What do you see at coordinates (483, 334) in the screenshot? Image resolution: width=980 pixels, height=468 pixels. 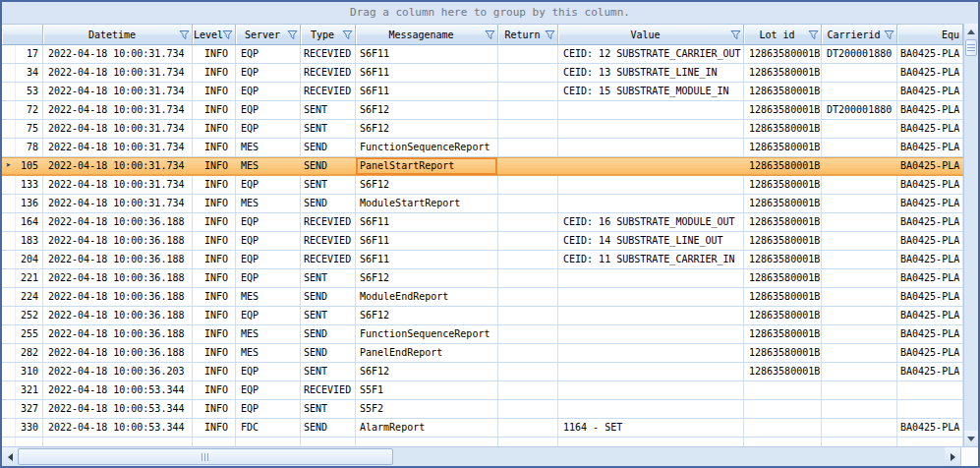 I see `table-row: 255 2022-04-18 10:00:36.188 INFO MES SEN…` at bounding box center [483, 334].